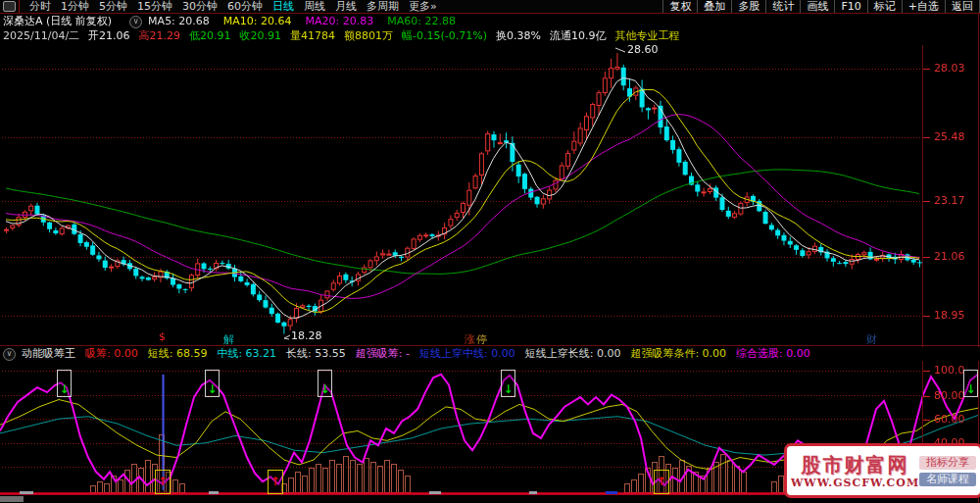 Image resolution: width=980 pixels, height=503 pixels. I want to click on indicator-values: 动能吸筹王吸筹: 0.00短线: 68.59中线: 63.21长线: 53.55…, so click(421, 354).